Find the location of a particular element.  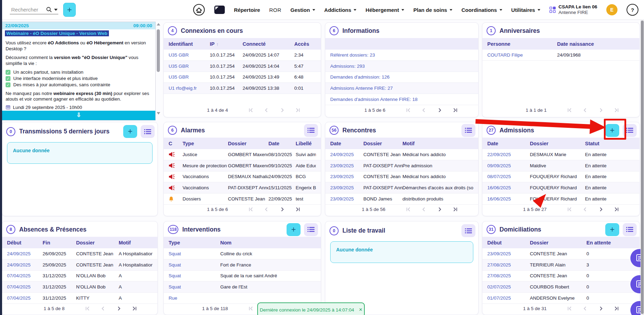

table-cell: 02/07/2025 is located at coordinates (509, 287).